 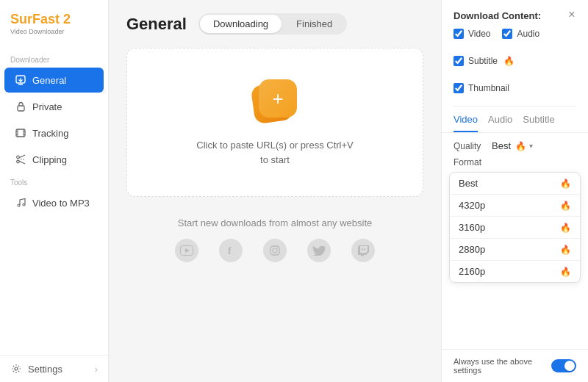 I want to click on audio-checkbox, so click(x=507, y=34).